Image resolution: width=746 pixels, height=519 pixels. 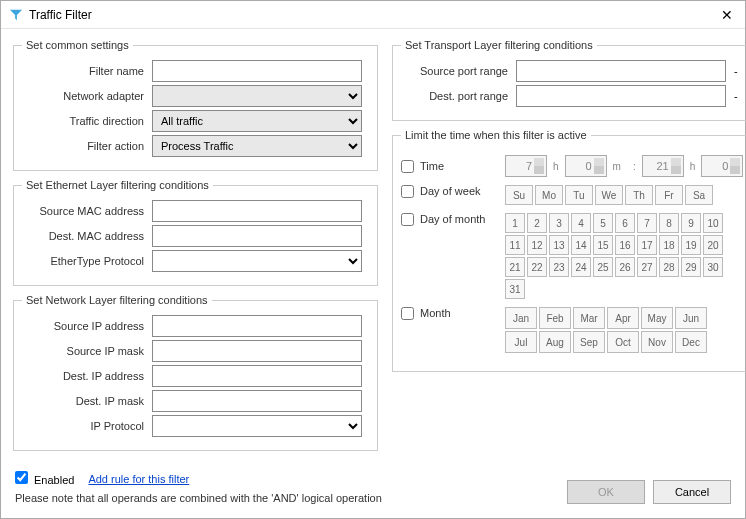 I want to click on month-label: Month, so click(x=462, y=313).